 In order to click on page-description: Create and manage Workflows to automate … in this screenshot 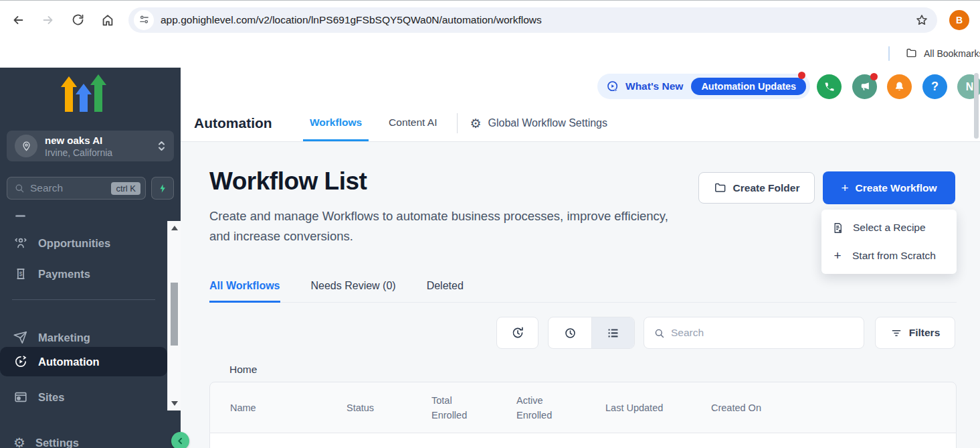, I will do `click(447, 226)`.